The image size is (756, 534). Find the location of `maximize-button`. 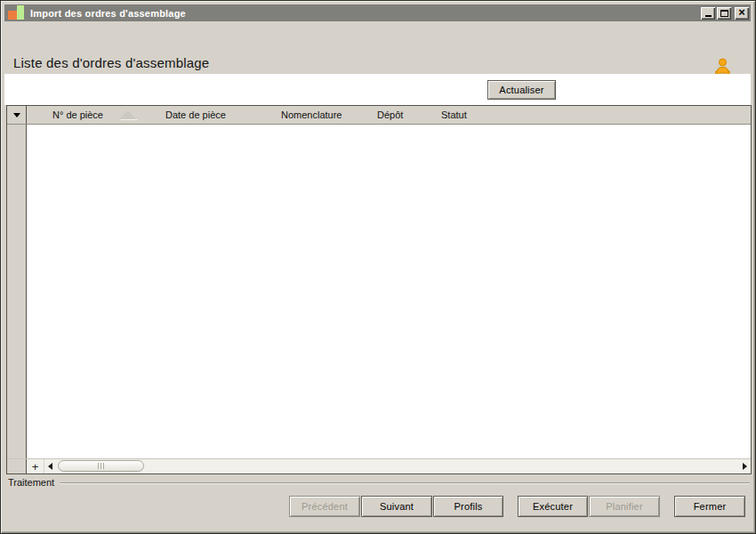

maximize-button is located at coordinates (724, 13).